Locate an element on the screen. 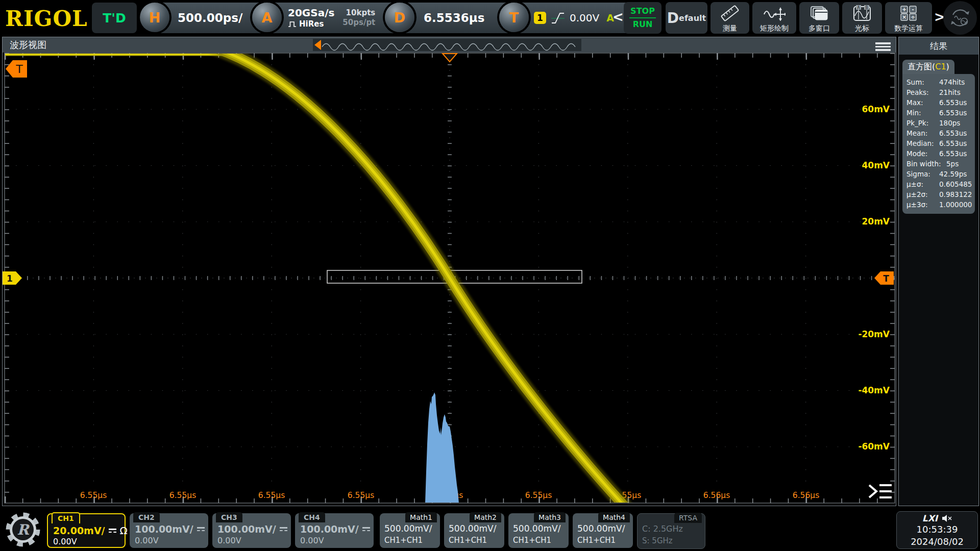  collapse-toolbar-arrow: < is located at coordinates (618, 17).